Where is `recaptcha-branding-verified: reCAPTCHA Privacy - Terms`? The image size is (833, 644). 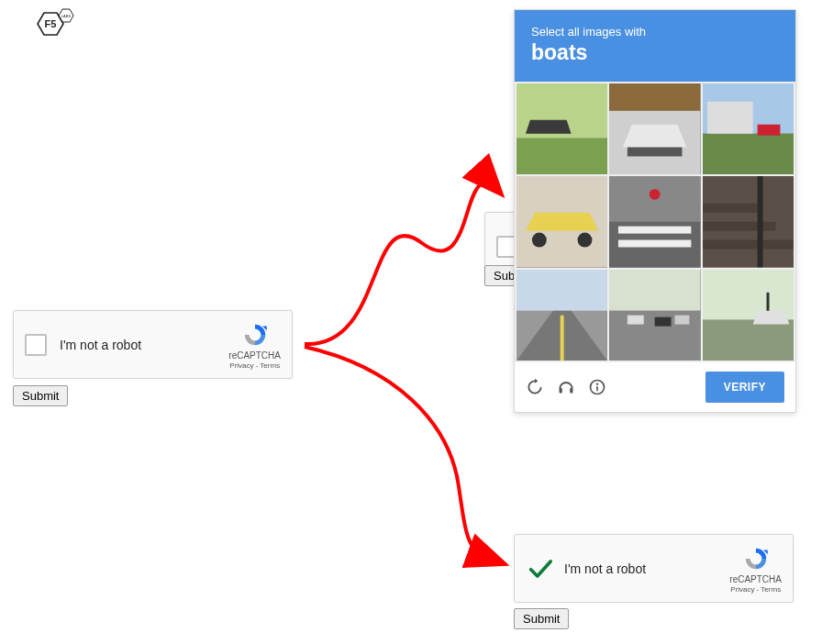 recaptcha-branding-verified: reCAPTCHA Privacy - Terms is located at coordinates (756, 569).